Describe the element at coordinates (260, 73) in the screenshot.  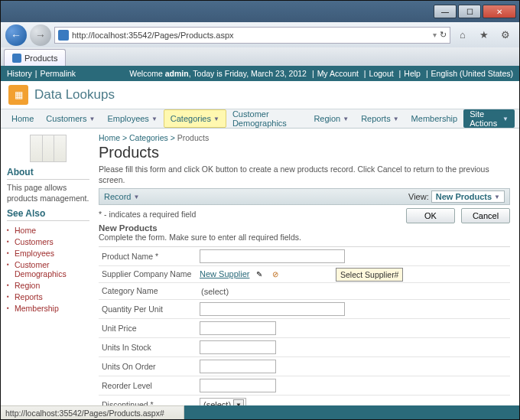
I see `top-strip: History | Permalink Welcome admin, Today…` at that location.